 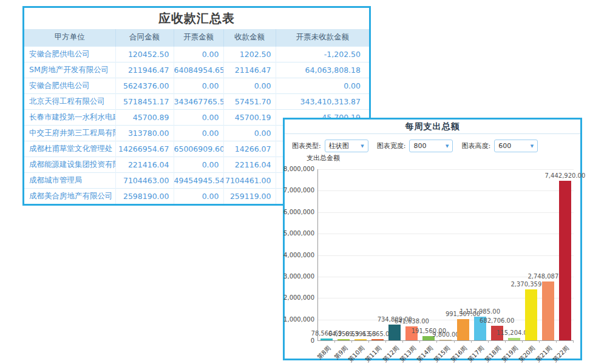 What do you see at coordinates (344, 340) in the screenshot?
I see `bar-第9周` at bounding box center [344, 340].